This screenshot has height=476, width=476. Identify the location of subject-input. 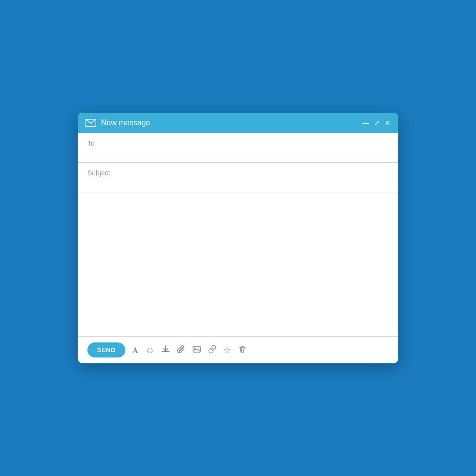
(238, 182).